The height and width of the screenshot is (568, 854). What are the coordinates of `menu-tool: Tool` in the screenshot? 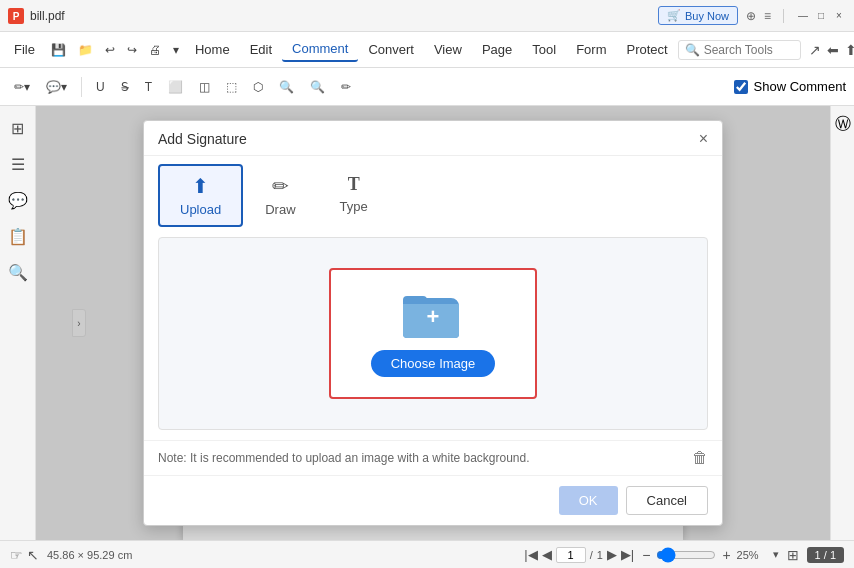 It's located at (544, 50).